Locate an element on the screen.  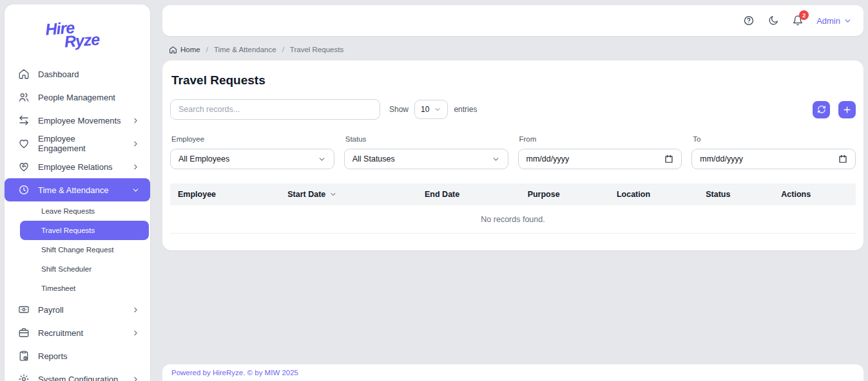
footer: Powered by HireRyze. © by MIW 2025 is located at coordinates (513, 373).